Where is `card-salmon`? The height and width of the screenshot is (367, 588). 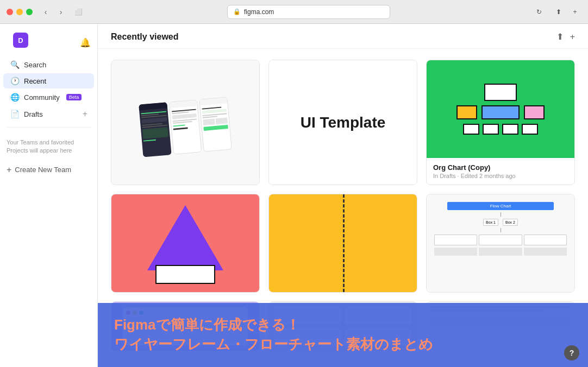 card-salmon is located at coordinates (185, 243).